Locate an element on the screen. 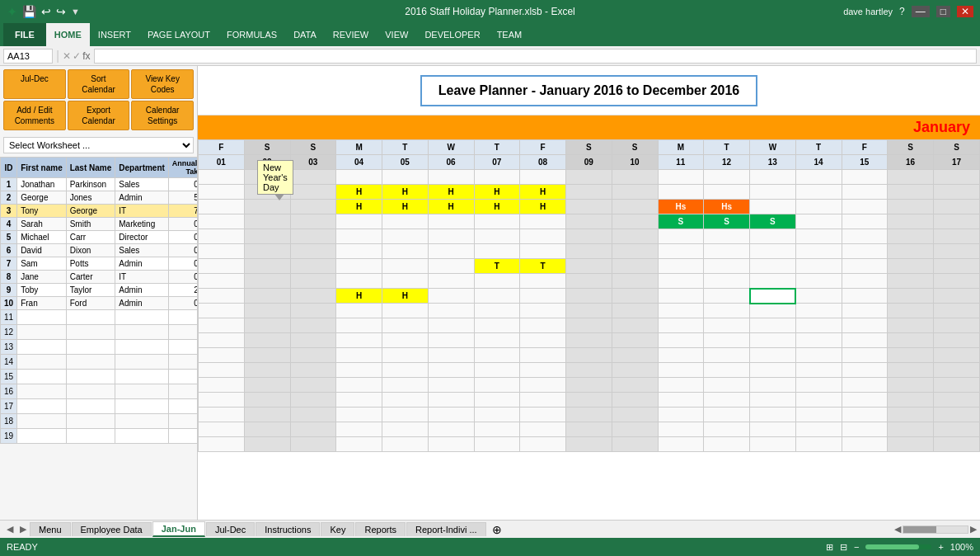  tab-data: DATA is located at coordinates (305, 35).